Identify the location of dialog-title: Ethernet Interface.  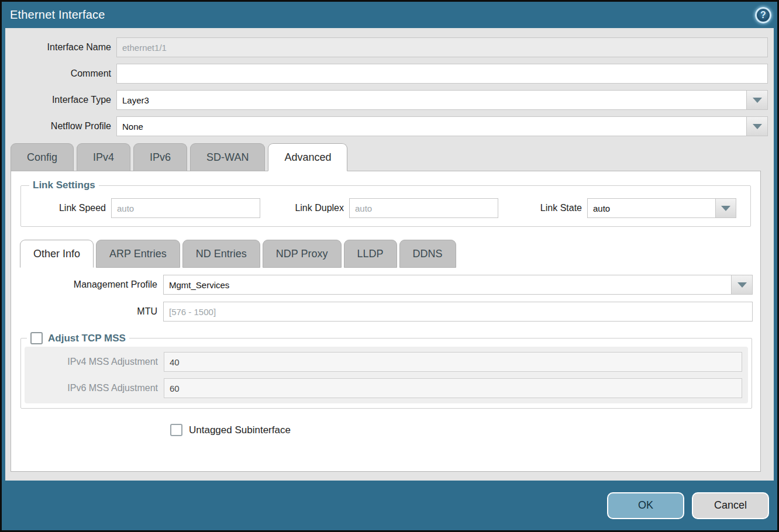
(57, 15).